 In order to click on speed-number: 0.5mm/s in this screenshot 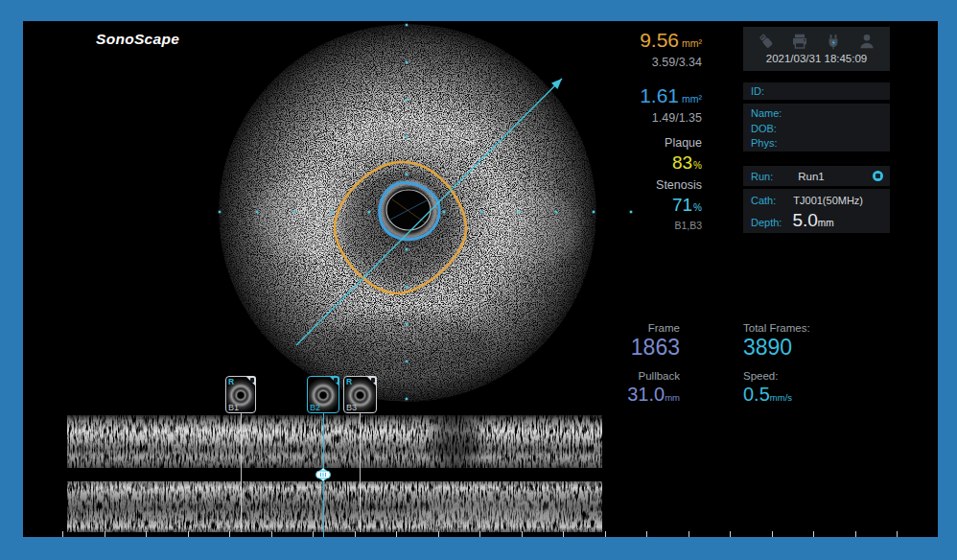, I will do `click(777, 396)`.